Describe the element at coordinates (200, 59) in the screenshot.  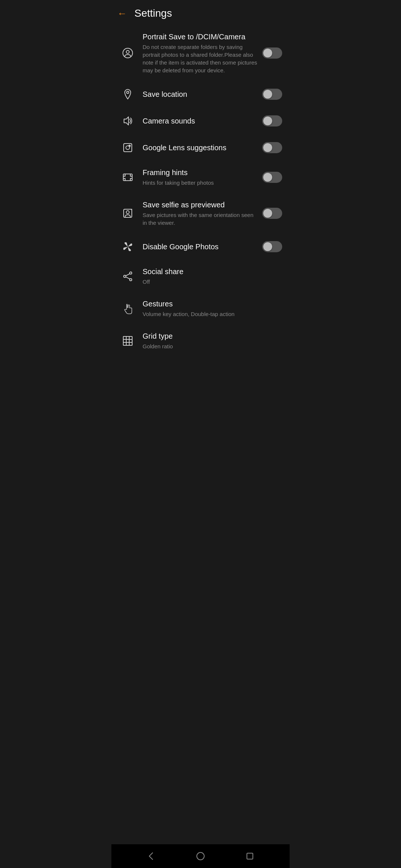
I see `portrait-save-subtitle: Do not create separate folders by saving…` at that location.